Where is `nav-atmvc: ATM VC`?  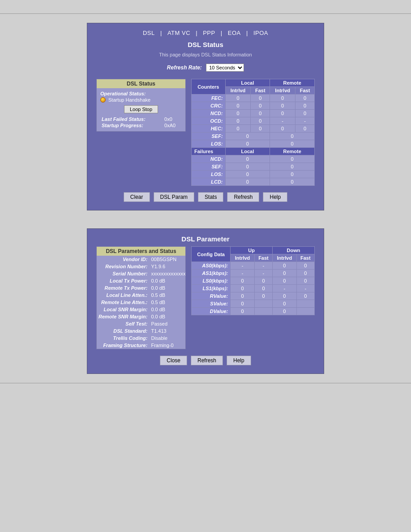
nav-atmvc: ATM VC is located at coordinates (179, 33).